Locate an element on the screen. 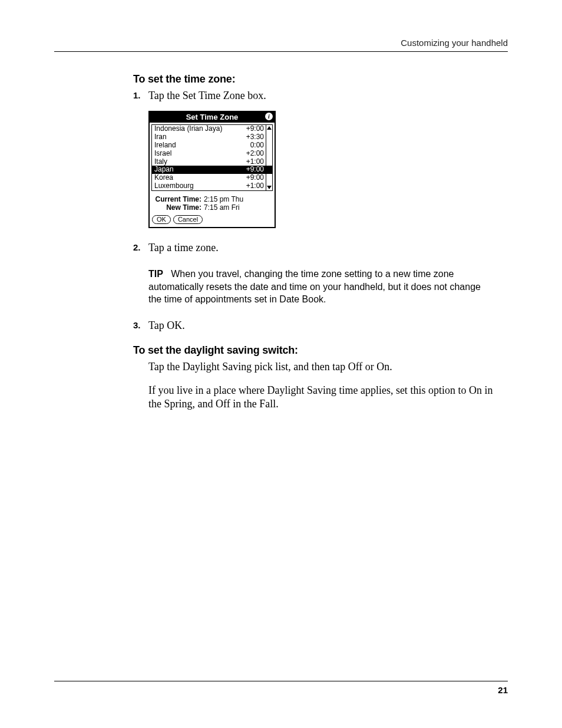 The image size is (562, 728). timezone-name: Iran is located at coordinates (160, 137).